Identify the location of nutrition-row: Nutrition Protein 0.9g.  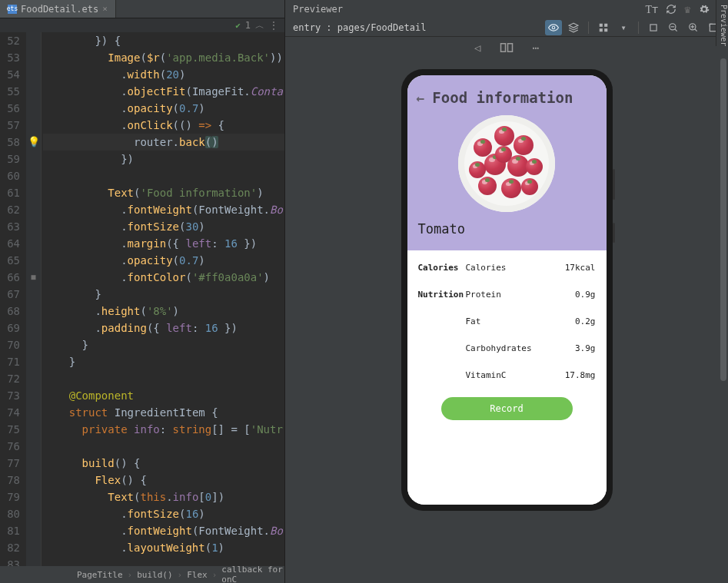
(507, 295).